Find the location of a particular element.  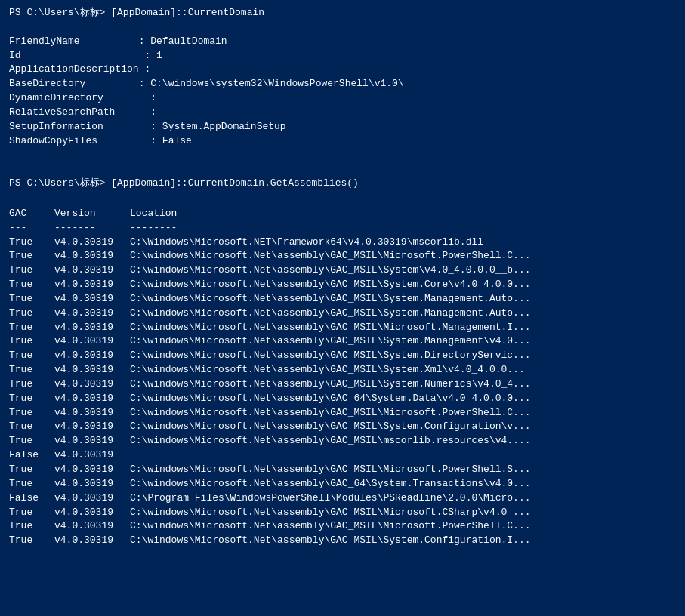

cell-location is located at coordinates (403, 456).